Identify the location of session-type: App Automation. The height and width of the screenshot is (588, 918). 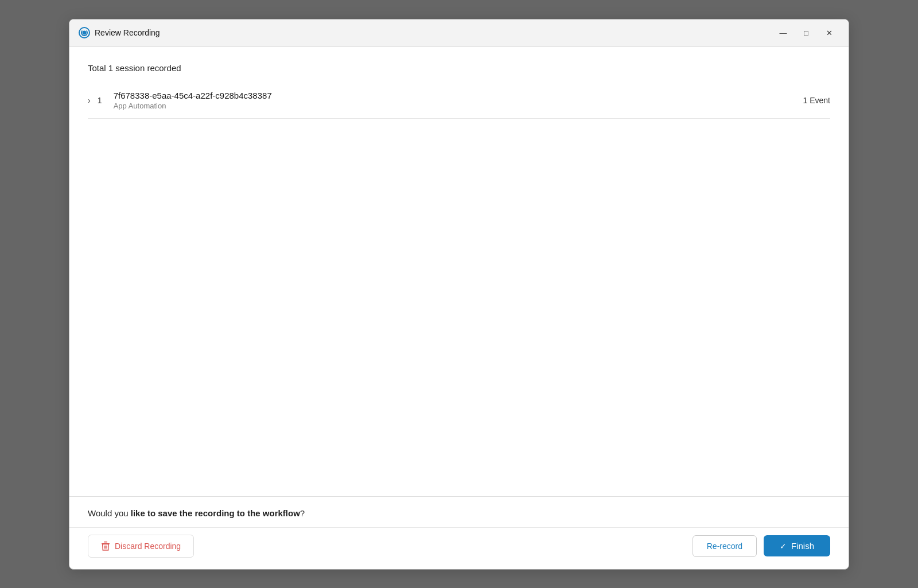
(458, 106).